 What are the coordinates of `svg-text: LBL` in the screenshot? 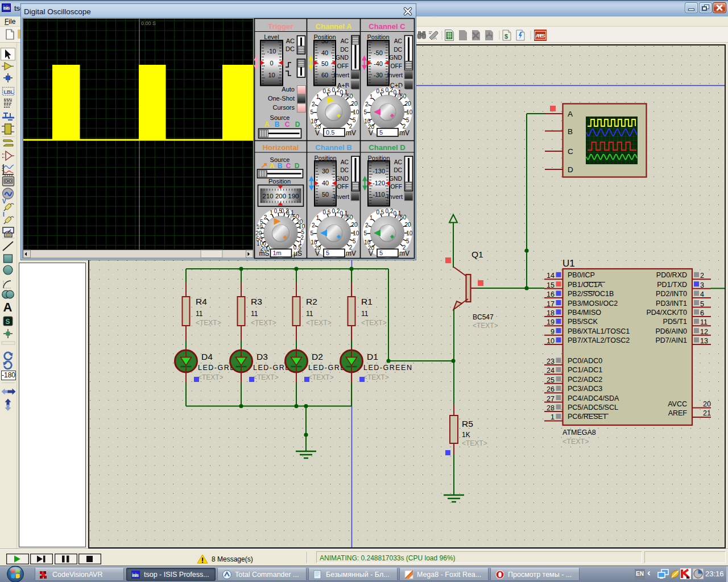 It's located at (9, 92).